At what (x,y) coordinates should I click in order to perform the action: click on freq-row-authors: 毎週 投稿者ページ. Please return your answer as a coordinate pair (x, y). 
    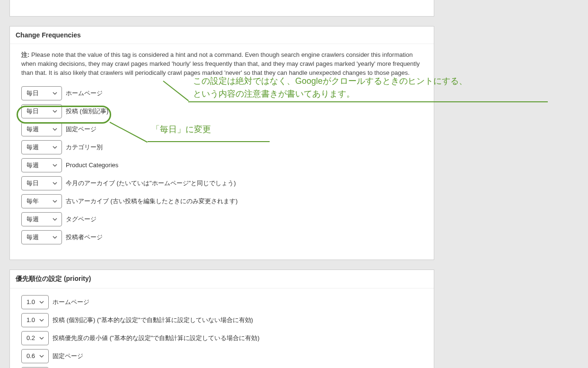
    Looking at the image, I should click on (222, 237).